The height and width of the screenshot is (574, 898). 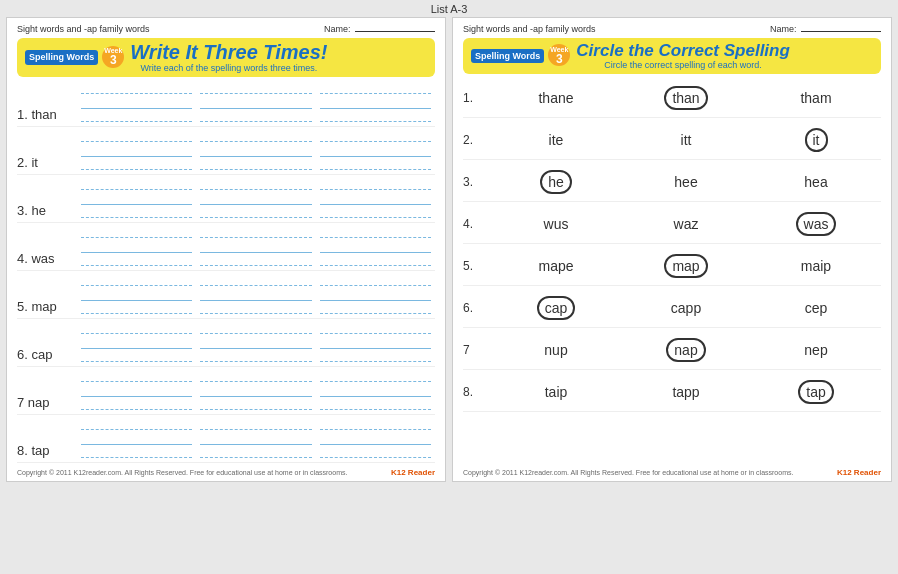 I want to click on page1-banner-content: Write It Three Times! Write each of the …, so click(x=228, y=58).